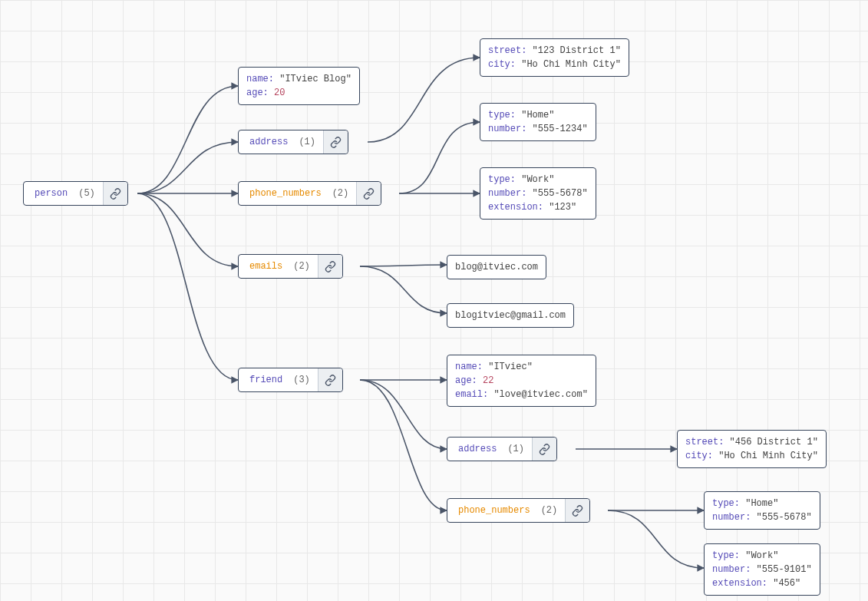 The image size is (868, 601). What do you see at coordinates (762, 570) in the screenshot?
I see `leaf-friend-phone-work: type: "Work"number: "555-9101"extension:…` at bounding box center [762, 570].